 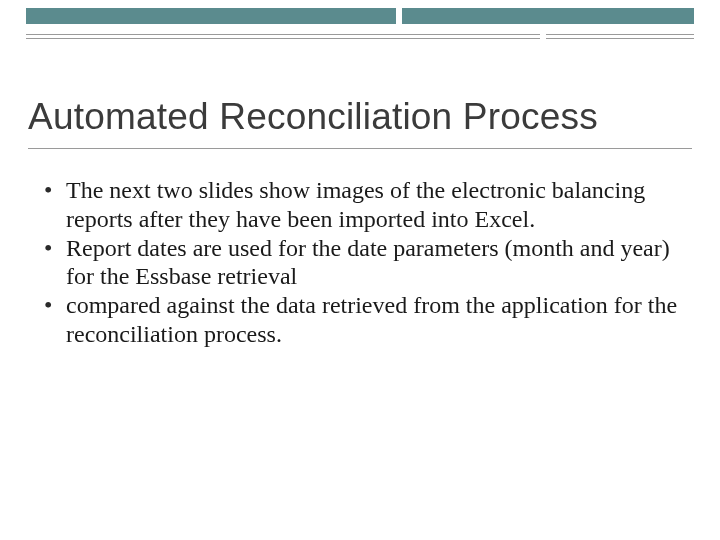 I want to click on decoration-gap-lines, so click(x=543, y=37).